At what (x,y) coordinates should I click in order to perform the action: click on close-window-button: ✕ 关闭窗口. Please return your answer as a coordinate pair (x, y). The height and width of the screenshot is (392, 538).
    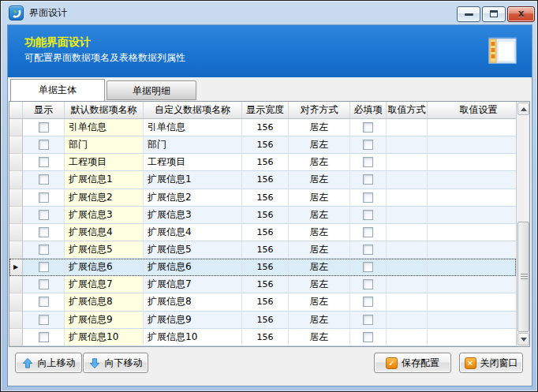
    Looking at the image, I should click on (491, 363).